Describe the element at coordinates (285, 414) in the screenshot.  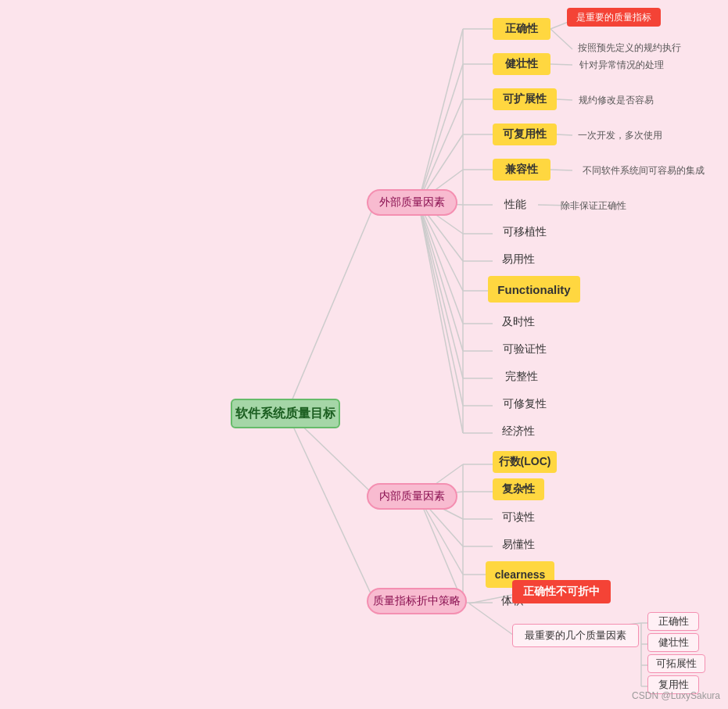
I see `root-label: 软件系统质量目标` at that location.